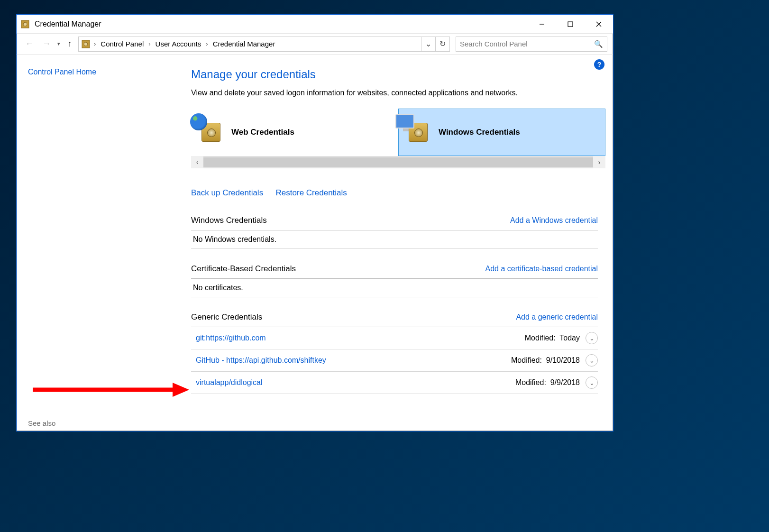 This screenshot has width=769, height=532. What do you see at coordinates (599, 24) in the screenshot?
I see `close-button` at bounding box center [599, 24].